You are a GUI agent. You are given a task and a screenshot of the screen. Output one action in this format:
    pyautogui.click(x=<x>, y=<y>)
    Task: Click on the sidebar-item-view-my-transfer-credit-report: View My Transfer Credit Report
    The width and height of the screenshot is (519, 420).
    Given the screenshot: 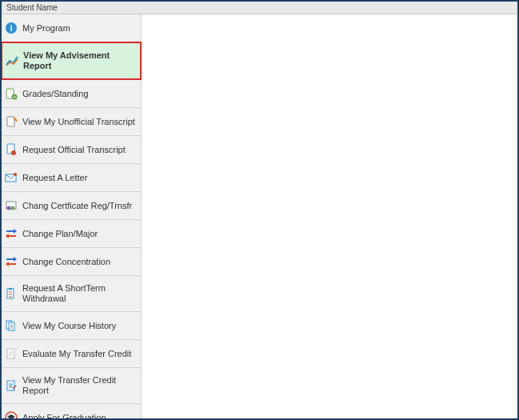 What is the action you would take?
    pyautogui.click(x=71, y=386)
    